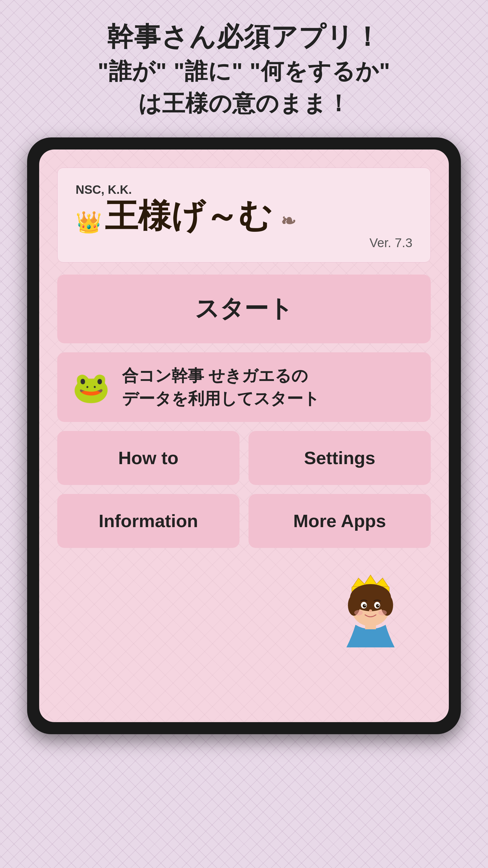 Image resolution: width=488 pixels, height=868 pixels. What do you see at coordinates (244, 190) in the screenshot?
I see `company-name: NSC, K.K.` at bounding box center [244, 190].